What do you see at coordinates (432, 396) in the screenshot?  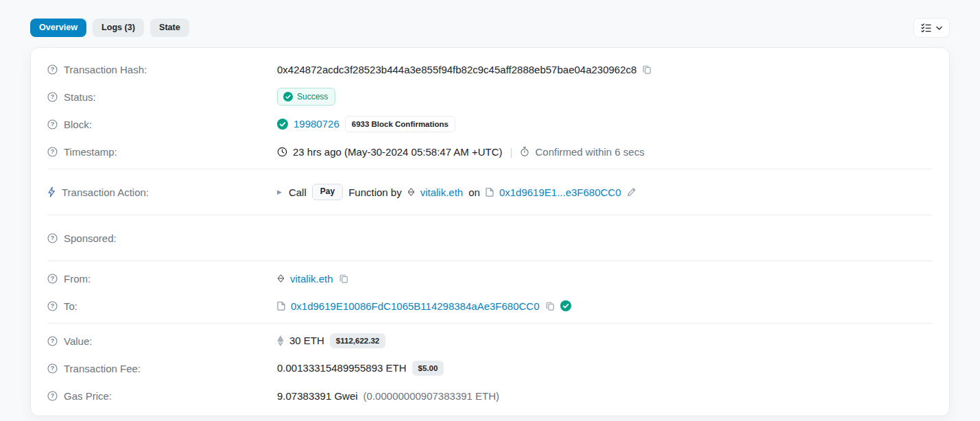 I see `gas-price-eth: (0.00000000907383391 ETH)` at bounding box center [432, 396].